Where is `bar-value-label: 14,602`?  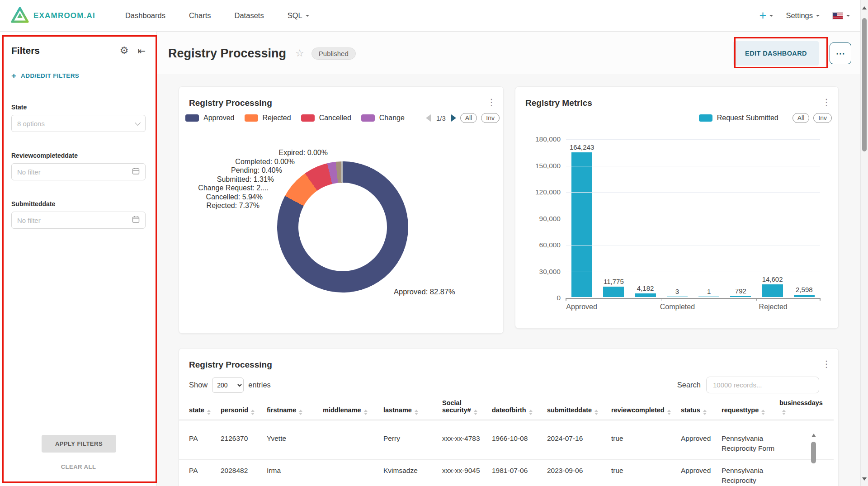
bar-value-label: 14,602 is located at coordinates (773, 279).